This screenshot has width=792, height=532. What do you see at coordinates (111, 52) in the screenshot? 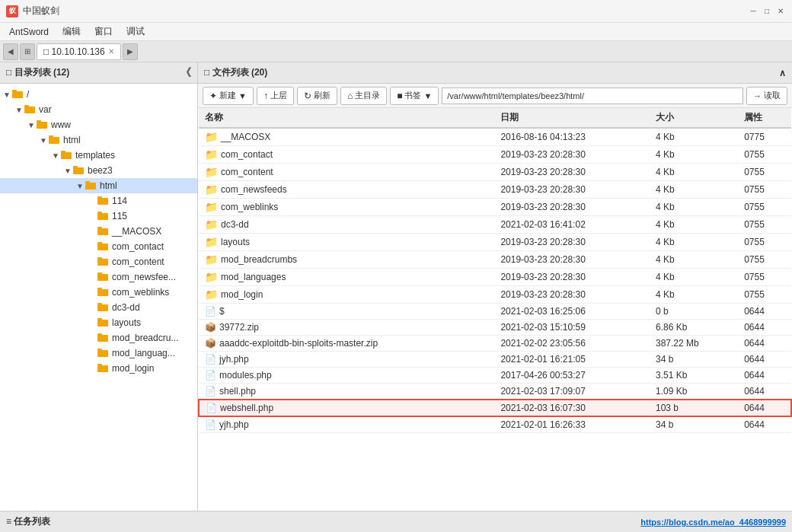
I see `tab-close-icon: ✕` at bounding box center [111, 52].